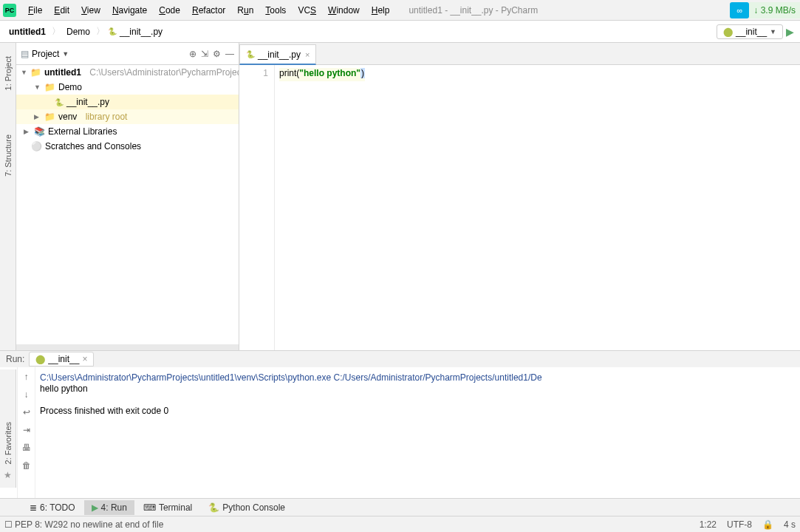 This screenshot has height=532, width=800. I want to click on bottom-tool-tabs: ≣ 6: TODO ▶ 4: Run ⌨ Terminal 🐍 Python C…, so click(400, 507).